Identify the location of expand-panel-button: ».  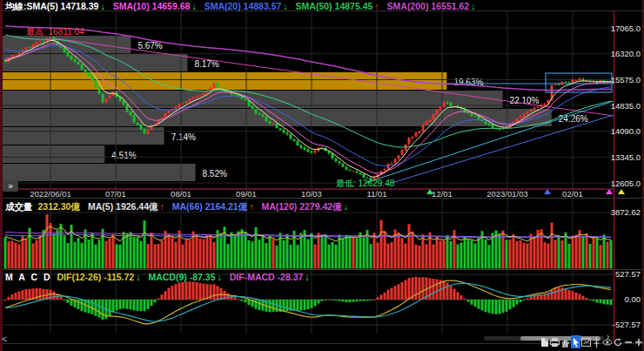
(10, 186).